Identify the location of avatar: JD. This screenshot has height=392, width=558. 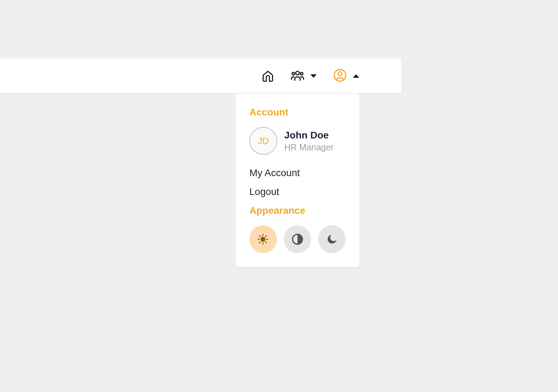
(263, 141).